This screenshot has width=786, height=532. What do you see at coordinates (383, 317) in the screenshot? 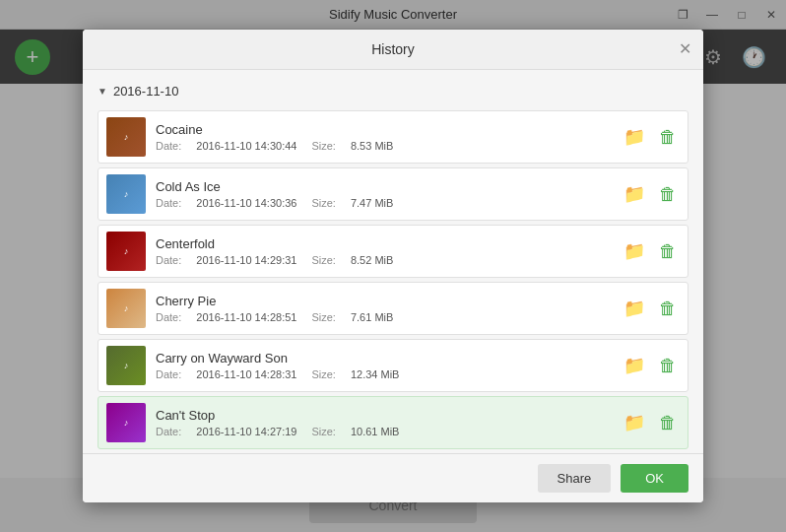
I see `song-meta: Date: 2016-11-10 14:28:51 Size: 7.61 MiB` at bounding box center [383, 317].